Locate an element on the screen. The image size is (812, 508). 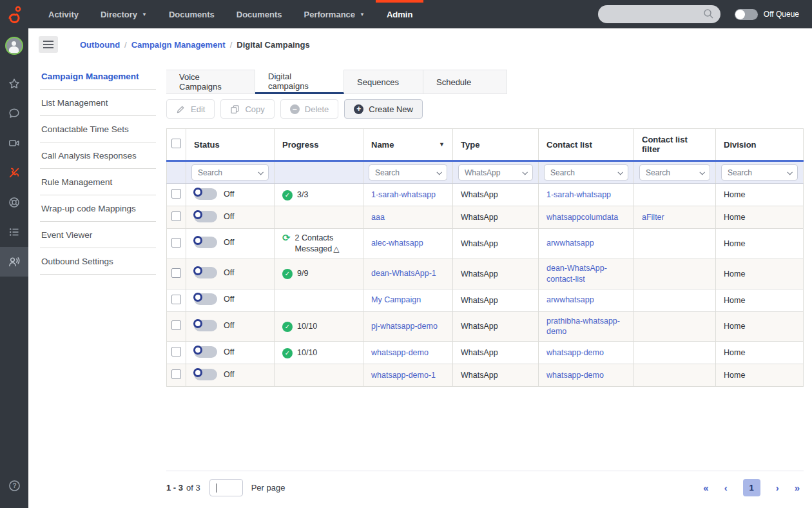
type-filter-select: WhatsApp is located at coordinates (496, 173).